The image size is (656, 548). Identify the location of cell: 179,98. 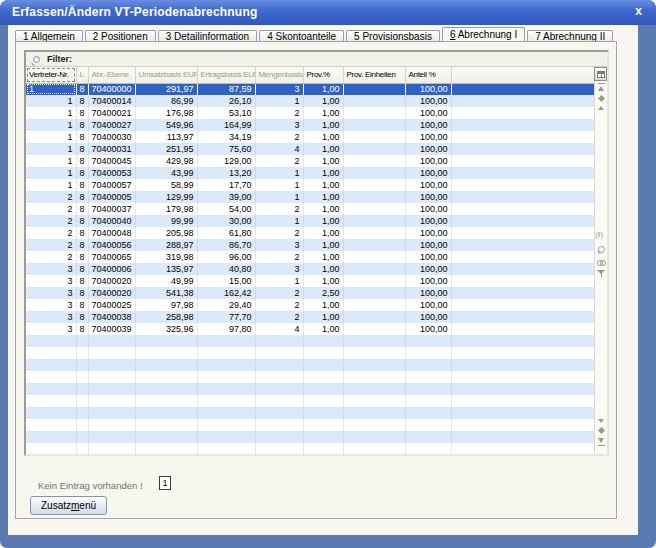
(166, 209).